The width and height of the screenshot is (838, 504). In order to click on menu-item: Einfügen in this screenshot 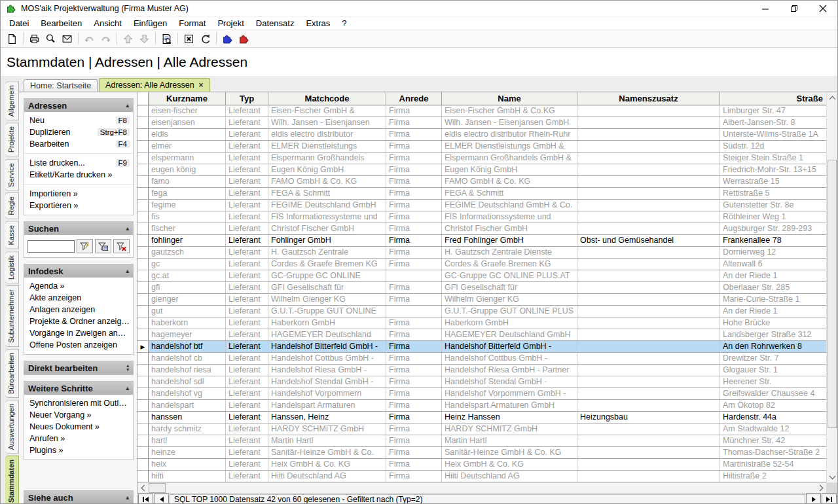, I will do `click(151, 24)`.